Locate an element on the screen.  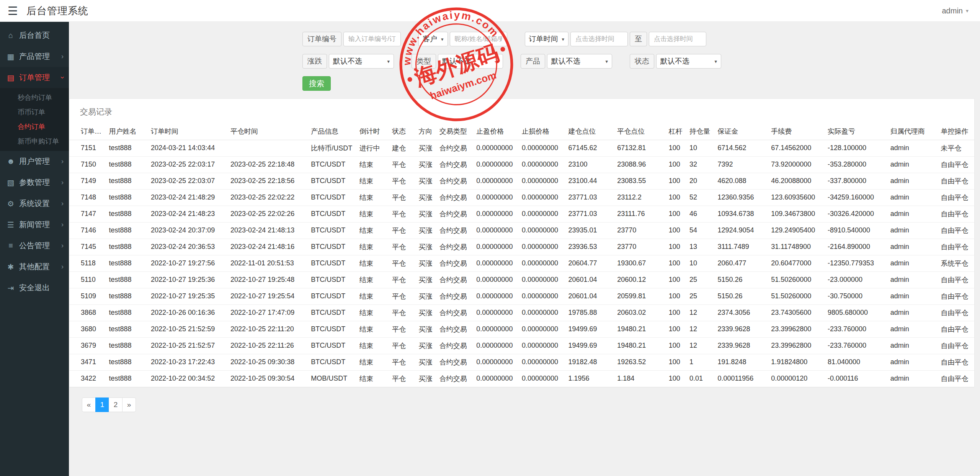
sidebar-item-param: ▧参数管理› is located at coordinates (34, 182).